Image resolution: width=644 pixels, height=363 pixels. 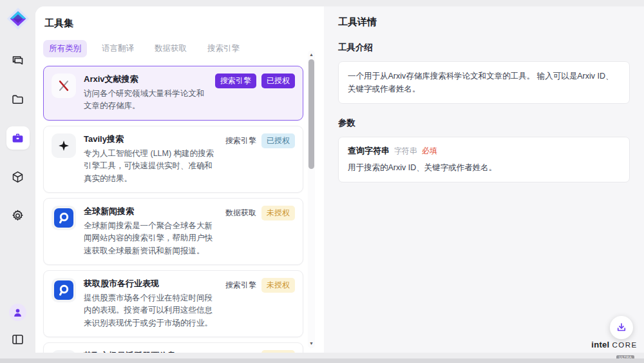 What do you see at coordinates (621, 328) in the screenshot?
I see `download-icon` at bounding box center [621, 328].